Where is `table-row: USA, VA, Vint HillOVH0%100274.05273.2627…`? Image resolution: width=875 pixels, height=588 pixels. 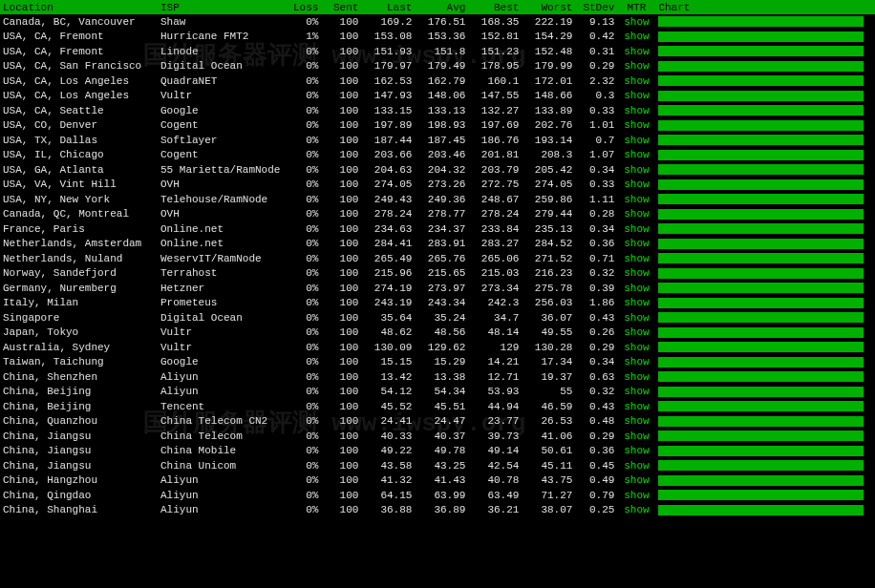
table-row: USA, VA, Vint HillOVH0%100274.05273.2627… is located at coordinates (438, 185).